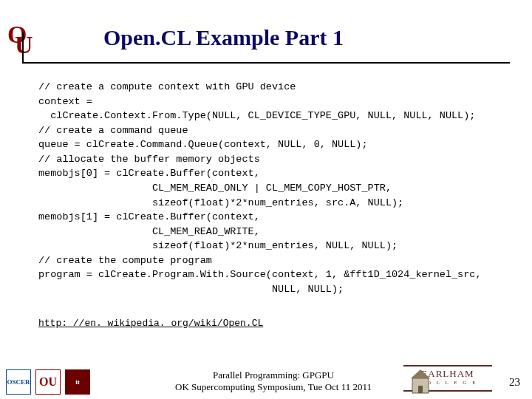  Describe the element at coordinates (18, 382) in the screenshot. I see `oscer-logo: OSCER` at that location.